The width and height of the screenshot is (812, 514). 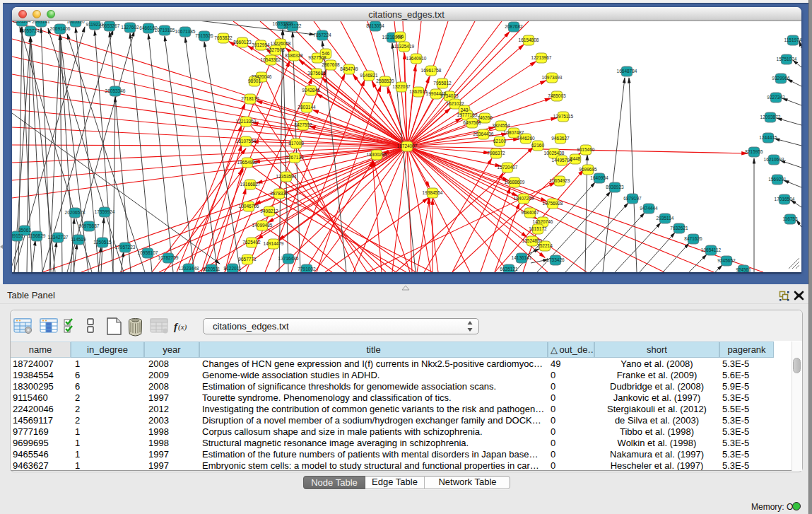 What do you see at coordinates (288, 259) in the screenshot?
I see `svg-text: 13716485` at bounding box center [288, 259].